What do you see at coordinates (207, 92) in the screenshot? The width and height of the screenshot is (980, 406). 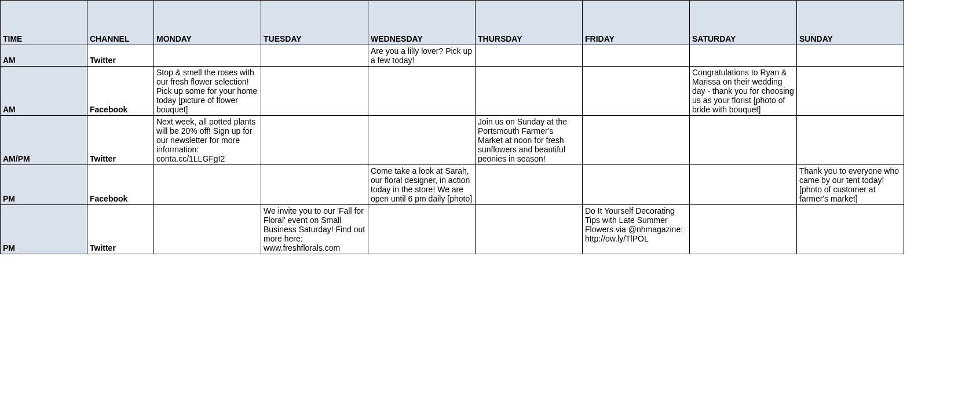 I see `cell-mon: Stop & smell the roses with our fresh fl…` at bounding box center [207, 92].